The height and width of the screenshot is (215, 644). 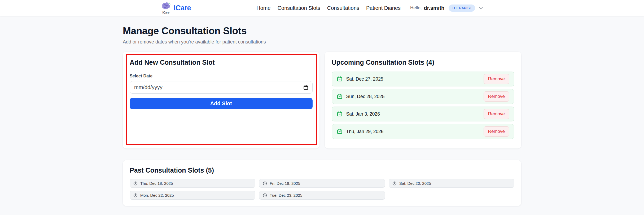 I want to click on logo-link: iCare iCare, so click(x=176, y=8).